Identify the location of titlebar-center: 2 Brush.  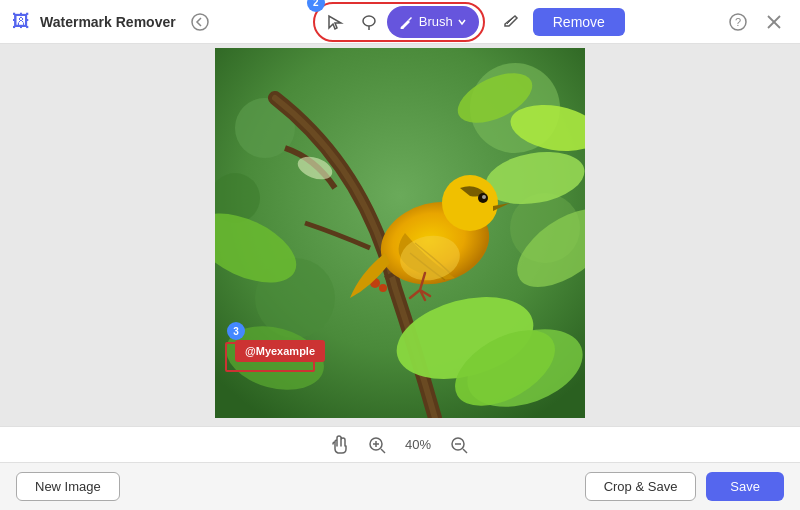
(469, 22).